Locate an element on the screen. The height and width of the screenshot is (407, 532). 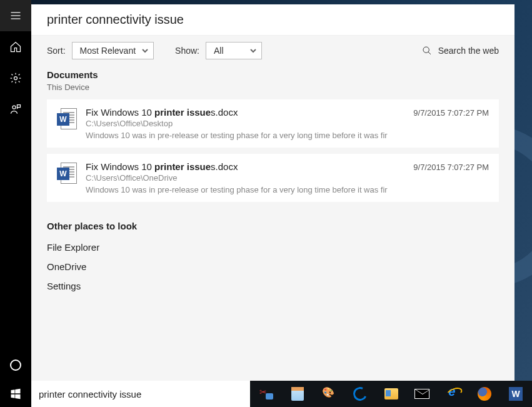
cortana-left-rail is located at coordinates (16, 204).